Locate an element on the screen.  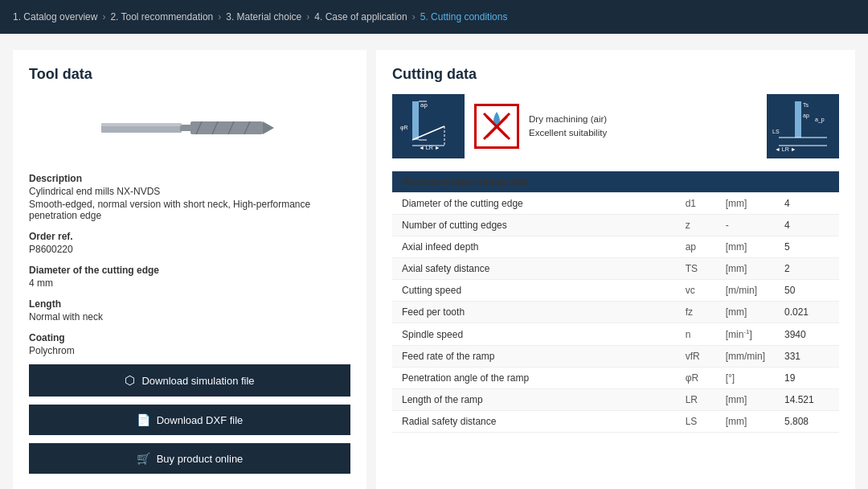
row-label: Axial infeed depth is located at coordinates (534, 248).